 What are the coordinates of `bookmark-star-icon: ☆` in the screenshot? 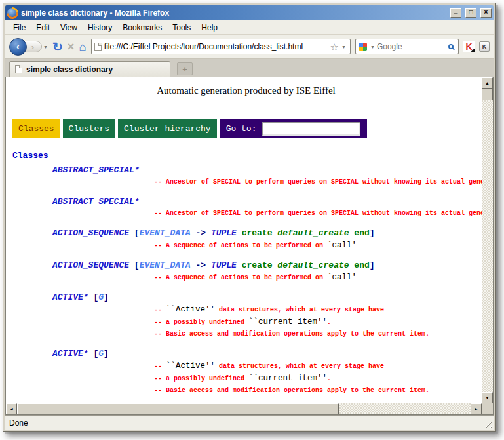 It's located at (334, 47).